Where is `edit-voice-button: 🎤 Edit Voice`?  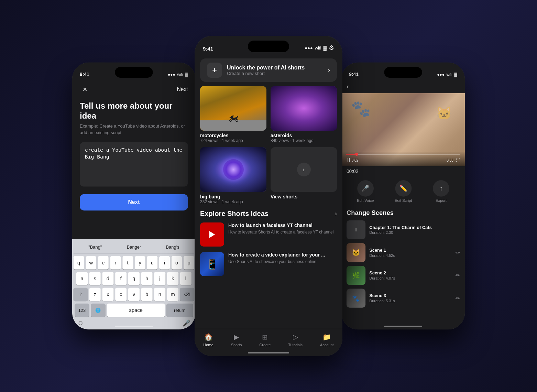
edit-voice-button: 🎤 Edit Voice is located at coordinates (365, 192).